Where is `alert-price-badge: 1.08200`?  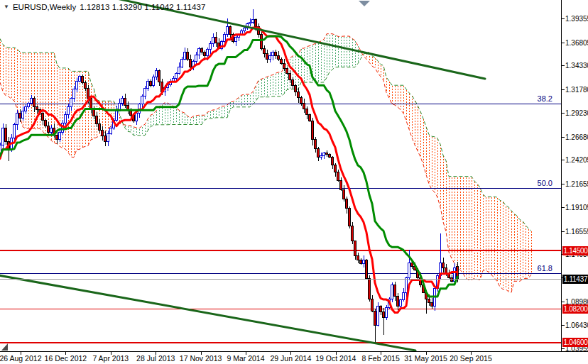
alert-price-badge: 1.08200 is located at coordinates (575, 309).